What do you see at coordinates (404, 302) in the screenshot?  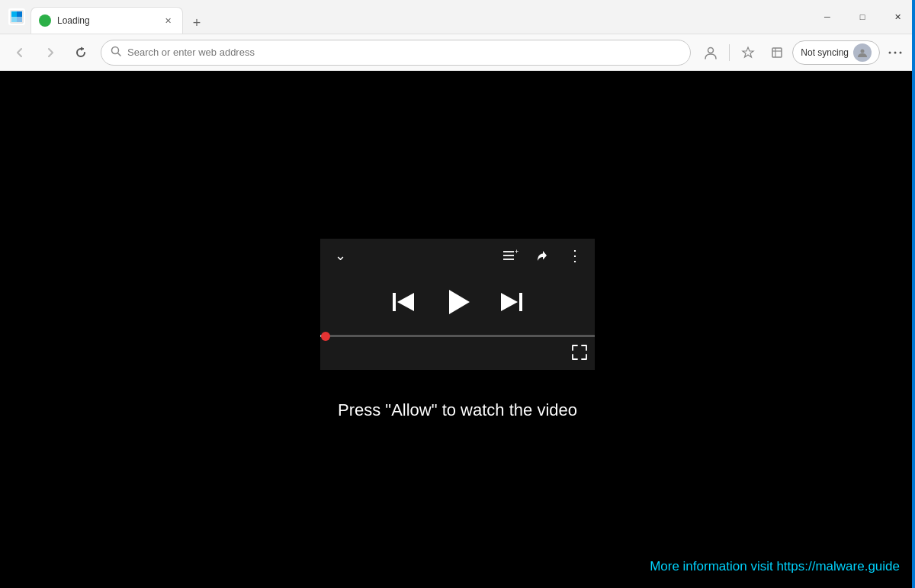 I see `prev-button` at bounding box center [404, 302].